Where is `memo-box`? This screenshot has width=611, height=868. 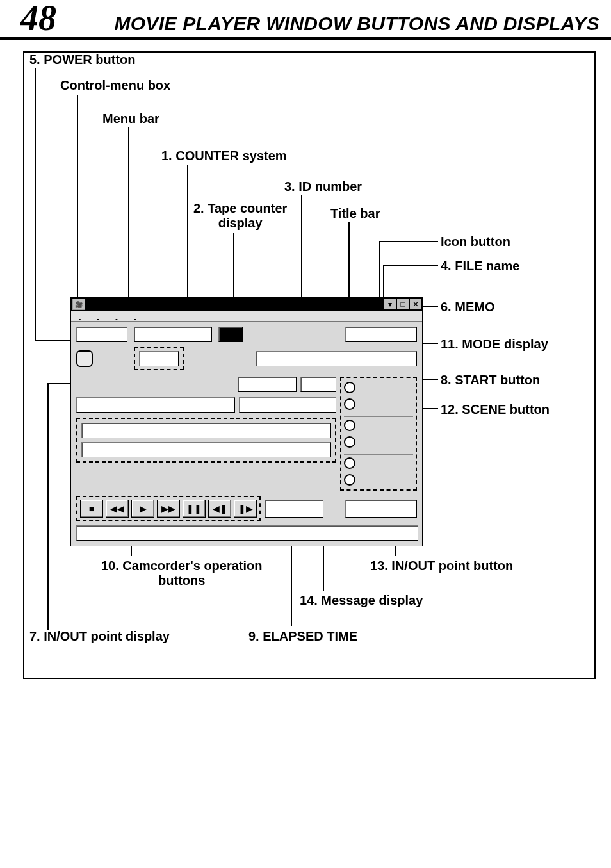
memo-box is located at coordinates (336, 359).